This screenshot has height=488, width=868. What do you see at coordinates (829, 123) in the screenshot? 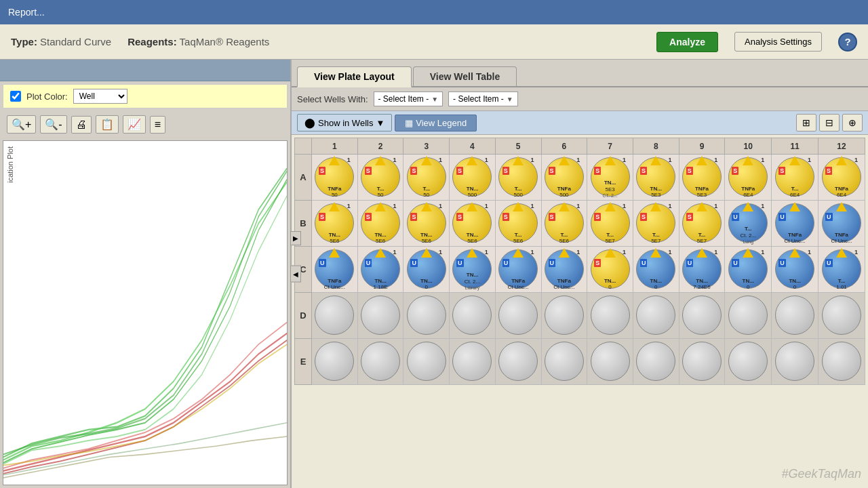
I see `grid-control-button-2: ⊟` at bounding box center [829, 123].